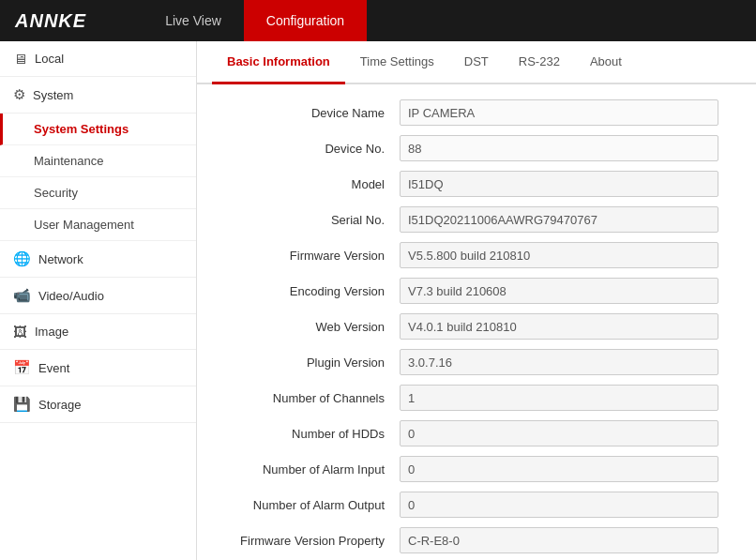  I want to click on form-row: Number of Alarm Output, so click(470, 505).